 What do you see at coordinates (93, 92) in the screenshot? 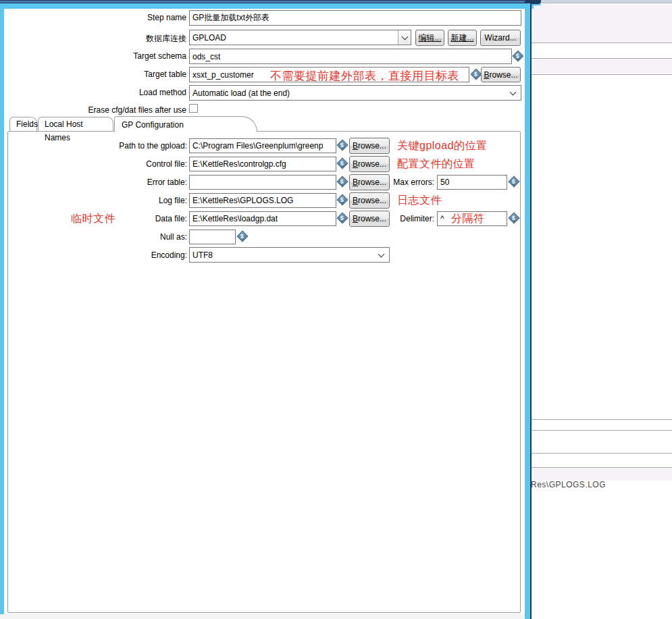
I see `load-method-label: Load method` at bounding box center [93, 92].